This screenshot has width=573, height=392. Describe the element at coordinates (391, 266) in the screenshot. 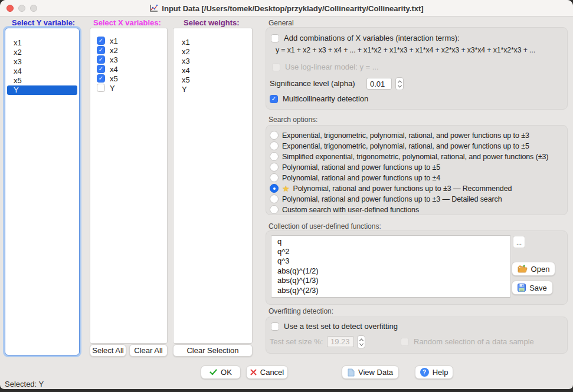

I see `functions-editor: q q^2 q^3 abs(q)^(1/2) abs(q)^(1/3) abs(…` at that location.